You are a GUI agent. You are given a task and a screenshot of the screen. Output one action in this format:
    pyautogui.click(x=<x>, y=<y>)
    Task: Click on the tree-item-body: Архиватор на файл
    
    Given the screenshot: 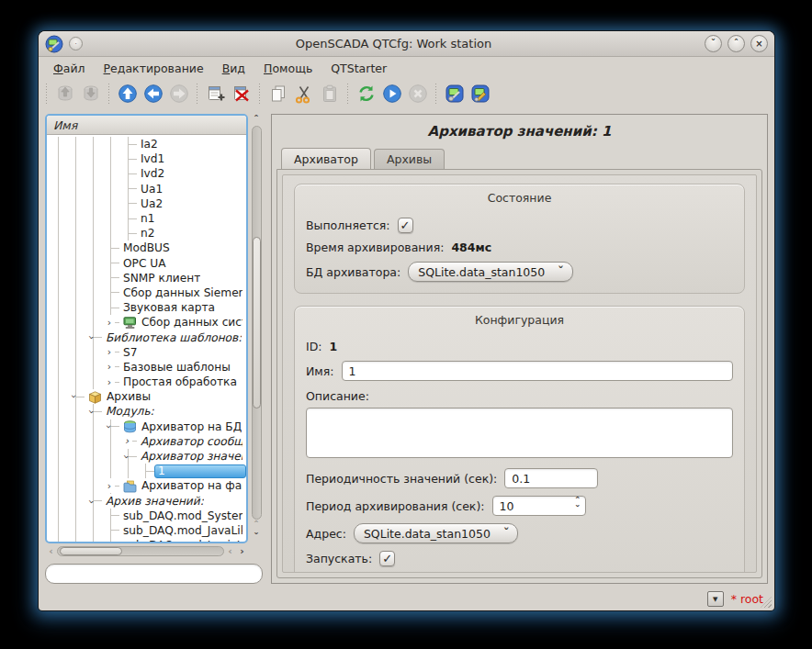 What is the action you would take?
    pyautogui.click(x=183, y=487)
    